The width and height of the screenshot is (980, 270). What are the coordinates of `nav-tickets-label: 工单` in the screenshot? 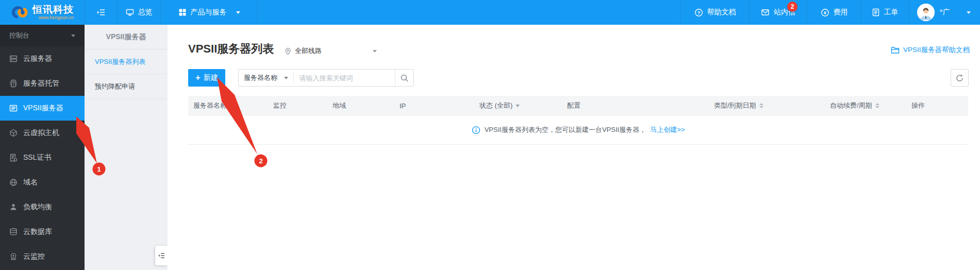 It's located at (891, 12).